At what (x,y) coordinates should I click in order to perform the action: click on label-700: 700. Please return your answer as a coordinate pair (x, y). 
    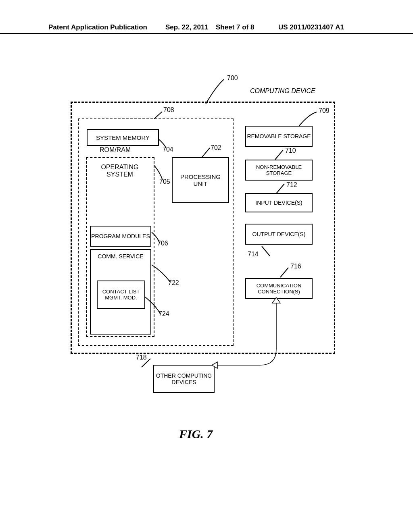
    Looking at the image, I should click on (232, 78).